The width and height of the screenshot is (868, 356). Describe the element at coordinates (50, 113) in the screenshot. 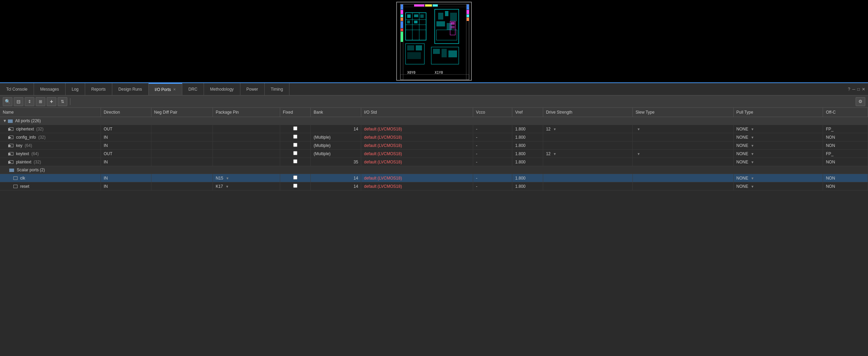

I see `col-header-name: Name` at that location.